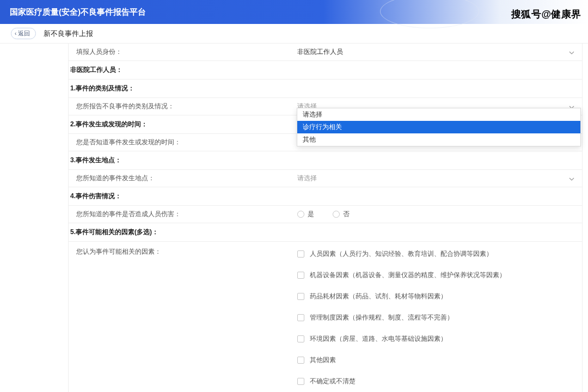 The image size is (588, 392). I want to click on row-identity: 填报人员身份： 非医院工作人员, so click(326, 52).